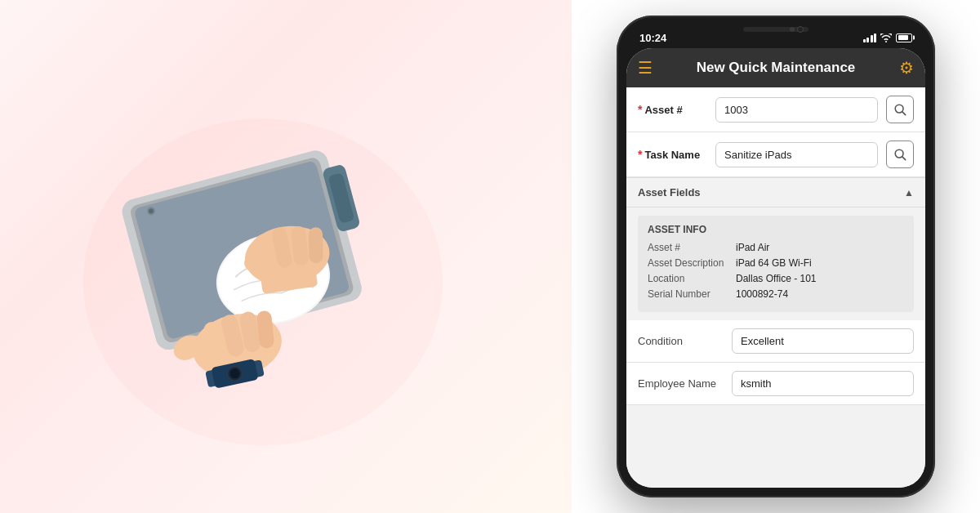  What do you see at coordinates (681, 384) in the screenshot?
I see `employee-name-label: Employee Name` at bounding box center [681, 384].